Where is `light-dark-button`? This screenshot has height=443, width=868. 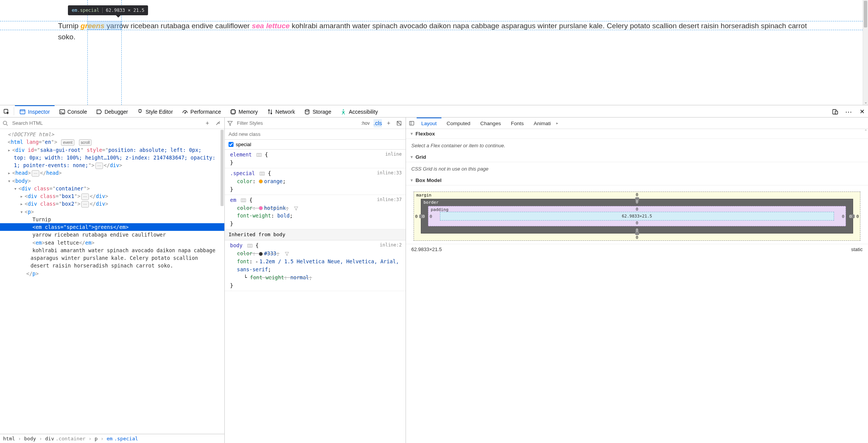
light-dark-button is located at coordinates (399, 123).